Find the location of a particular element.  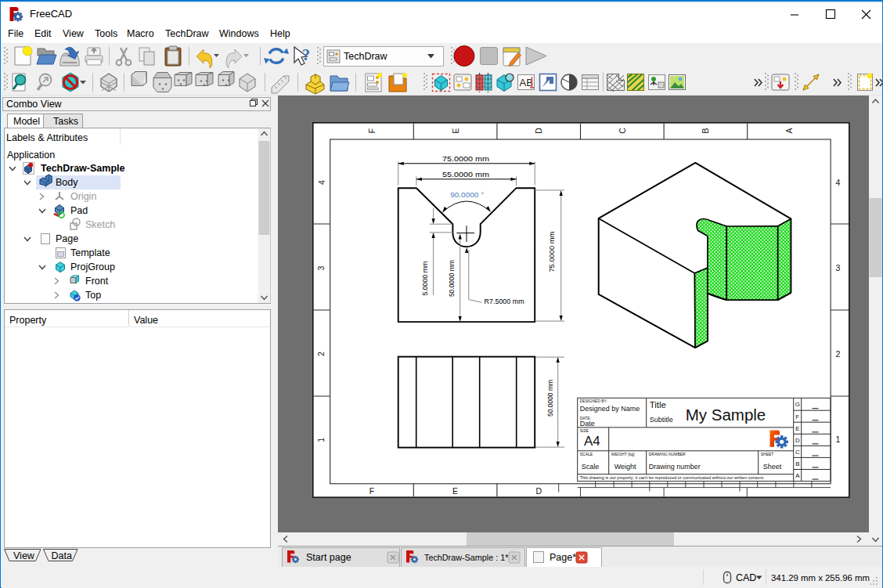

svg-text: Application is located at coordinates (31, 155).